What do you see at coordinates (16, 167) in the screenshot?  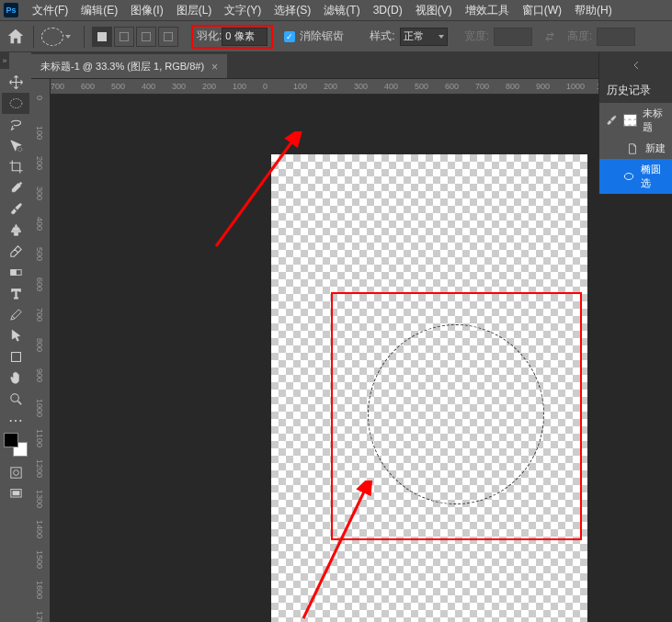 I see `crop-tool` at bounding box center [16, 167].